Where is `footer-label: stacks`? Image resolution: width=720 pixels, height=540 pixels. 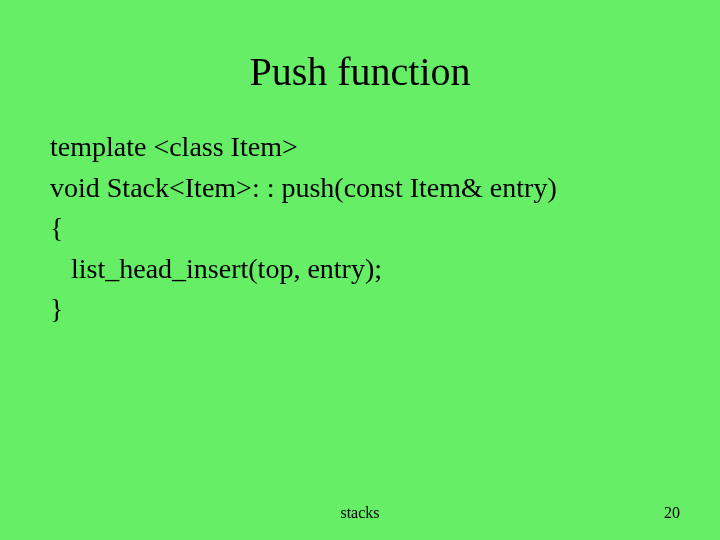 footer-label: stacks is located at coordinates (360, 513).